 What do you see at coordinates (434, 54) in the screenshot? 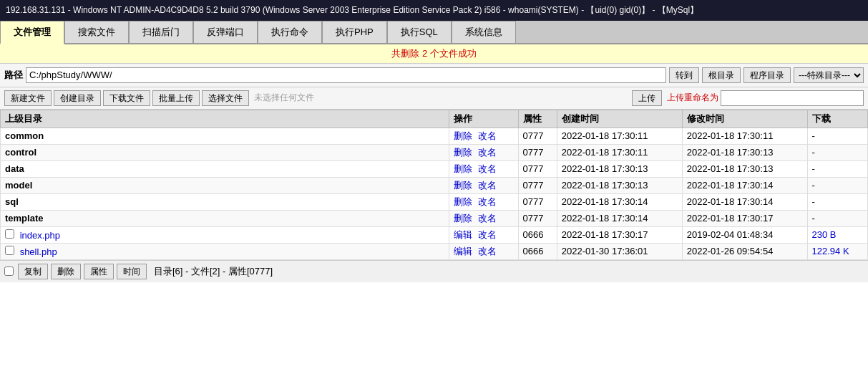
I see `status-bar: 共删除 2 个文件成功` at bounding box center [434, 54].